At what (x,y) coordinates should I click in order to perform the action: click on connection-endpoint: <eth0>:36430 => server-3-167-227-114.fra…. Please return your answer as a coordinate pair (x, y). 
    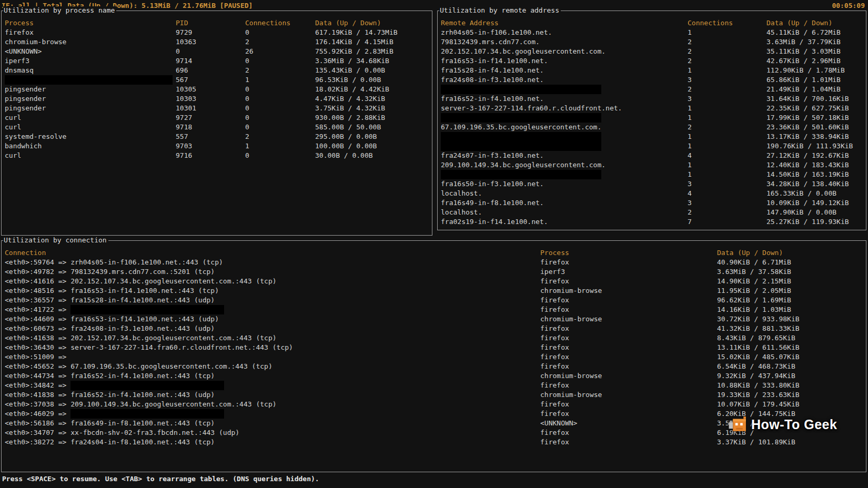
    Looking at the image, I should click on (272, 348).